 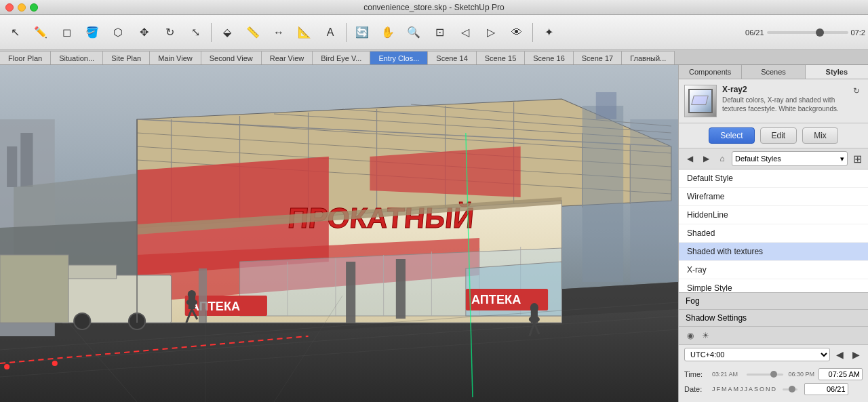 I want to click on panel-bottom: Fog Shadow Settings ◉ ☀ UTC+4:00 ◀ ▶, so click(x=773, y=347).